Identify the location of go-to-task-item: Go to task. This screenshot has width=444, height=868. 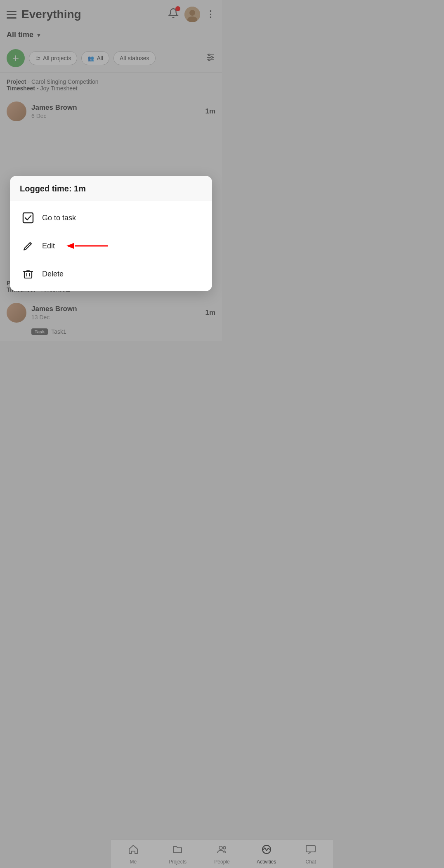
(111, 218).